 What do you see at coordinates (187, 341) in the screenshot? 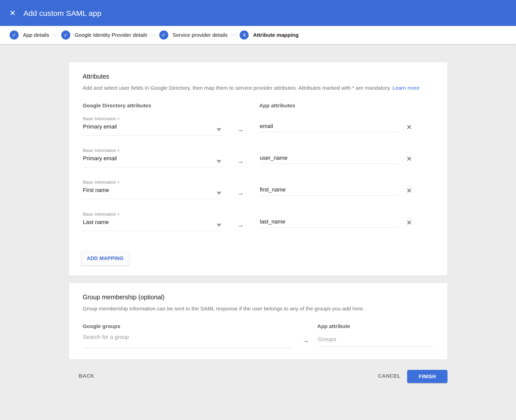
I see `group-search-input` at bounding box center [187, 341].